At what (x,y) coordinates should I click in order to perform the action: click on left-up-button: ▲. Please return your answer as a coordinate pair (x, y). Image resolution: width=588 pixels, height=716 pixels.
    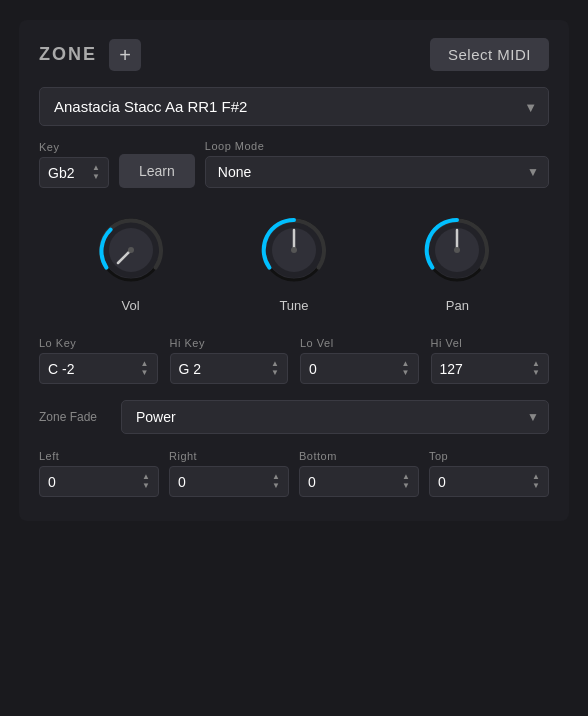
    Looking at the image, I should click on (146, 477).